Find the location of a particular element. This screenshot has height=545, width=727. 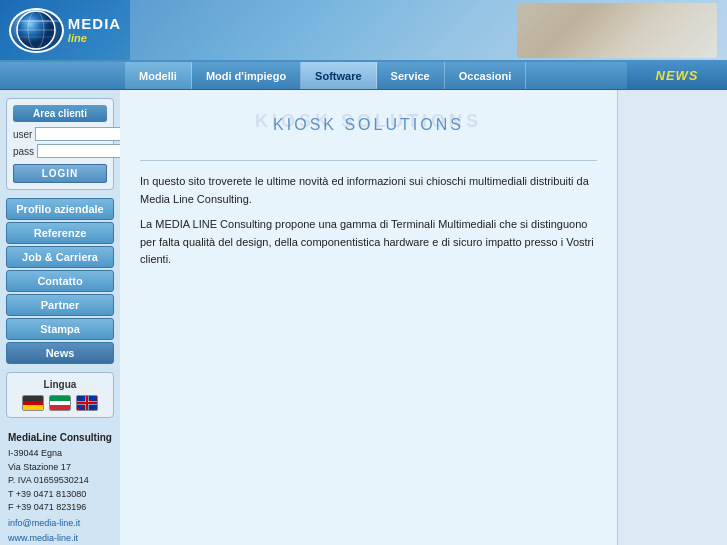

user-row: user is located at coordinates (60, 134).